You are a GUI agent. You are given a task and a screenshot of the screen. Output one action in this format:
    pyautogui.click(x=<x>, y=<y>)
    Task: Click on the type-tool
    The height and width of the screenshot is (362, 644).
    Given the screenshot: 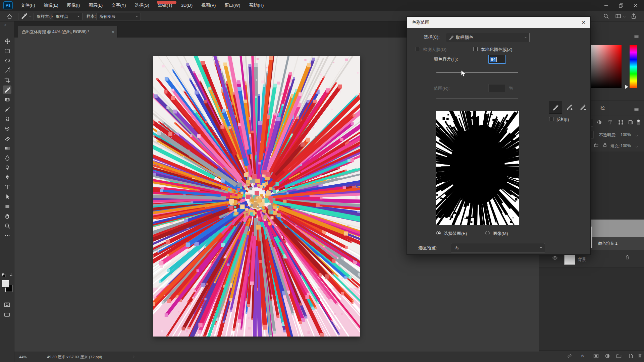 What is the action you would take?
    pyautogui.click(x=7, y=187)
    